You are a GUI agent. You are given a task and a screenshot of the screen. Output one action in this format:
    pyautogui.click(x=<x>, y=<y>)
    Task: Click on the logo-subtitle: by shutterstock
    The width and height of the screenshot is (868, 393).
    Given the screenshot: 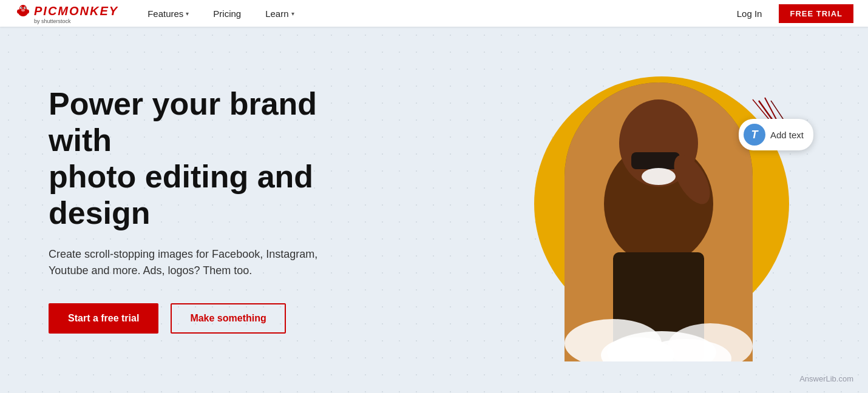 What is the action you would take?
    pyautogui.click(x=52, y=21)
    